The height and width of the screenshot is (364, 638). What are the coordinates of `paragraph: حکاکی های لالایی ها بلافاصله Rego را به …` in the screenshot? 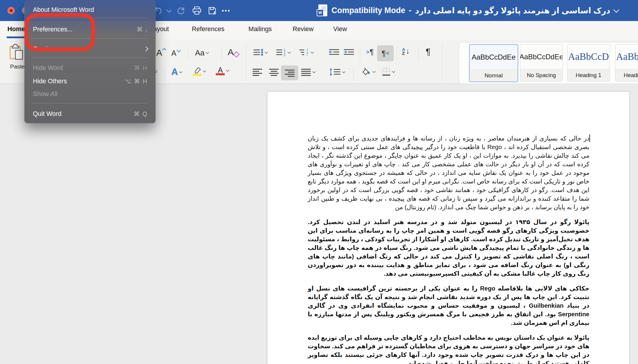 It's located at (449, 305).